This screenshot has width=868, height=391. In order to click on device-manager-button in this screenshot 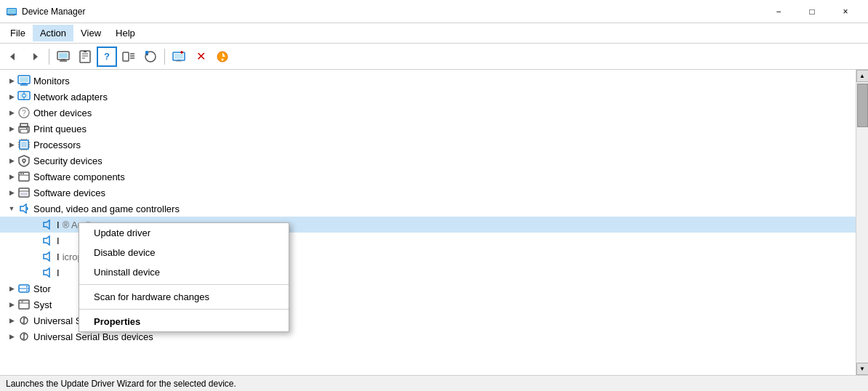, I will do `click(63, 57)`.